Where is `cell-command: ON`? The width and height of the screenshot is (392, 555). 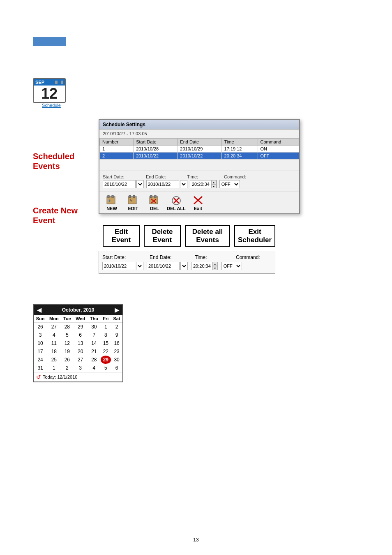
cell-command: ON is located at coordinates (278, 149).